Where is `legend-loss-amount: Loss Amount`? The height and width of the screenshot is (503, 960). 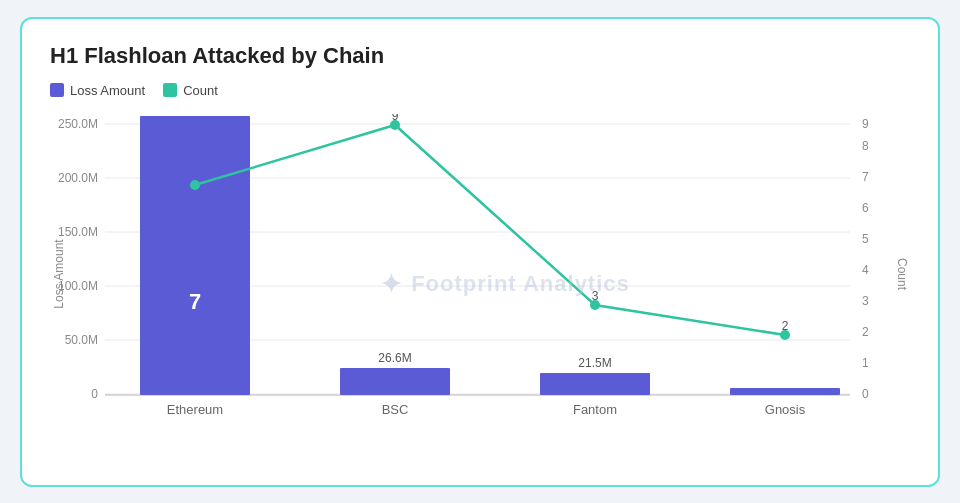
legend-loss-amount: Loss Amount is located at coordinates (98, 90).